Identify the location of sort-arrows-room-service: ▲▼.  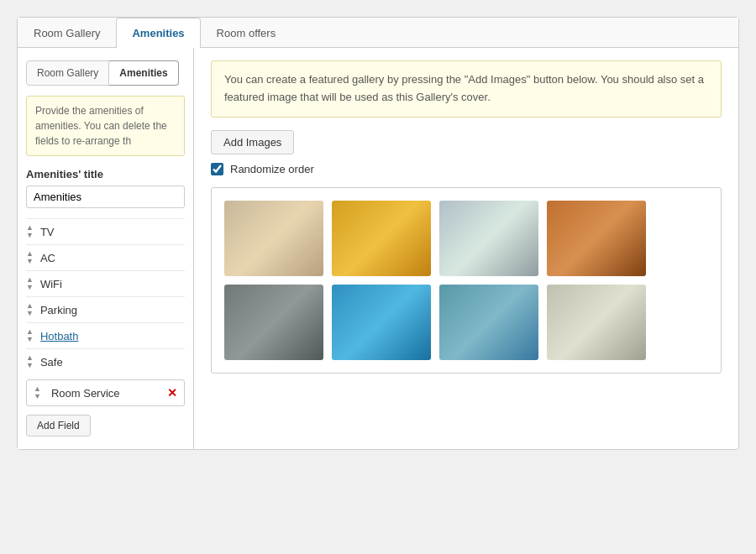
(37, 393).